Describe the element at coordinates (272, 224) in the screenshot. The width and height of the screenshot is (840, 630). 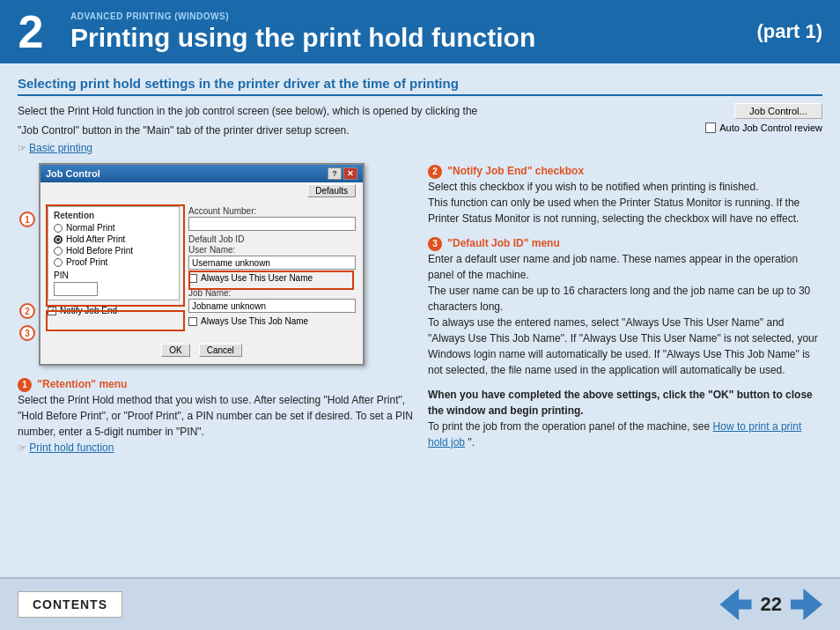
I see `account-number-input` at that location.